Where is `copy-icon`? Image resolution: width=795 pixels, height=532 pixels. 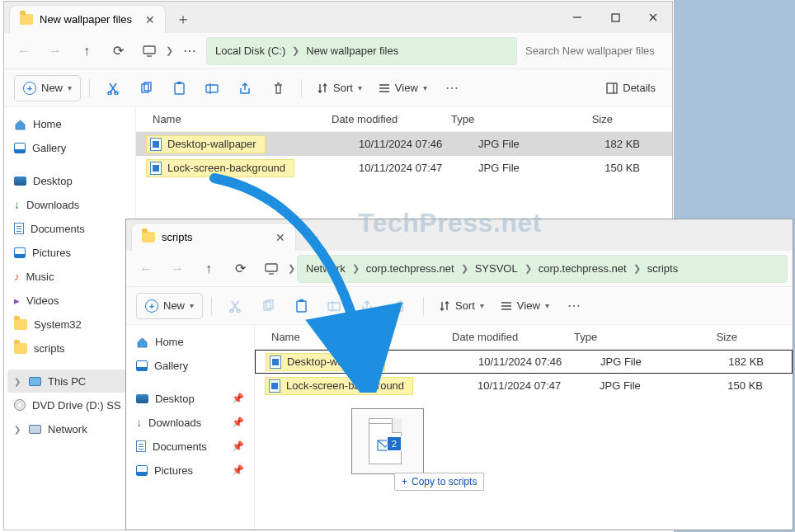
copy-icon is located at coordinates (146, 88).